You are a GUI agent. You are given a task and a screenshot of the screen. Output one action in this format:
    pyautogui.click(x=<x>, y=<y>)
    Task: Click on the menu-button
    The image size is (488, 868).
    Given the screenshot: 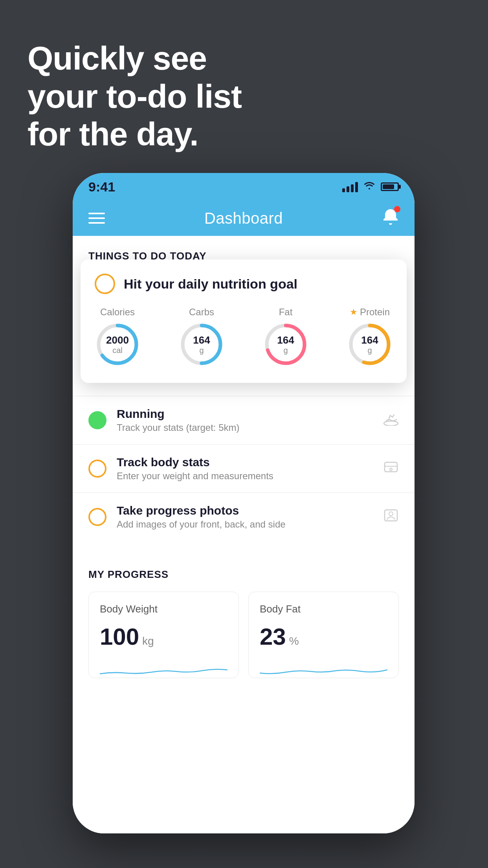 What is the action you would take?
    pyautogui.click(x=97, y=218)
    